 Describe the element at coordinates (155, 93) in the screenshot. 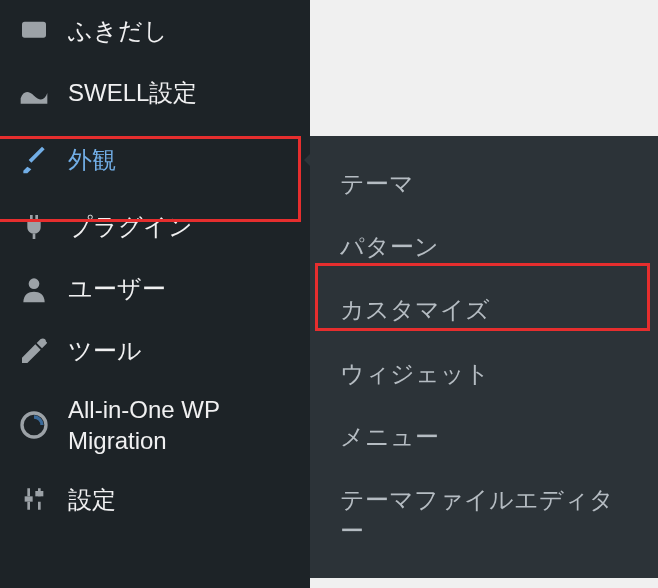

I see `sidebar-item-swell: SWELL設定` at that location.